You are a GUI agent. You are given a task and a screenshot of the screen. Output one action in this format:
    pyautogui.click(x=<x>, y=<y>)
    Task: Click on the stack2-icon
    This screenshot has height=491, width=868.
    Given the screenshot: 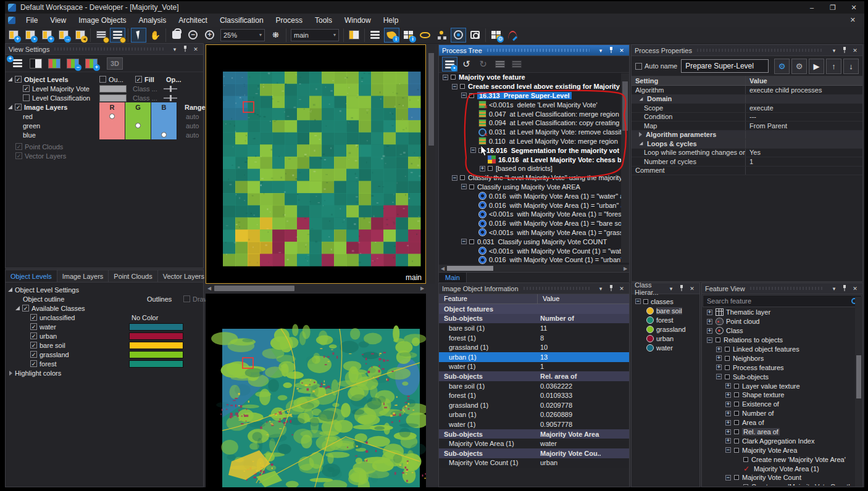 What is the action you would take?
    pyautogui.click(x=516, y=64)
    